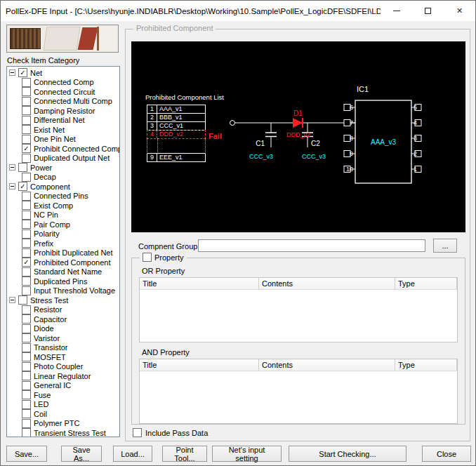 The width and height of the screenshot is (476, 466). I want to click on save-as-button: Save As..., so click(81, 453).